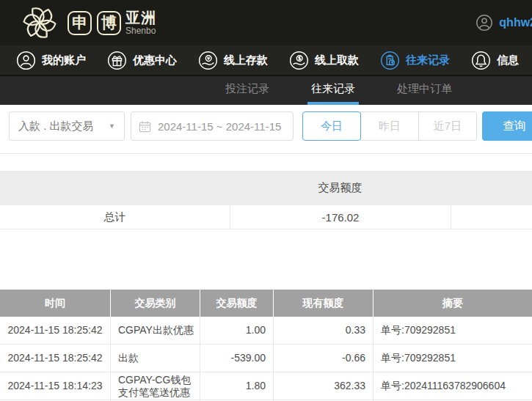 The width and height of the screenshot is (532, 401). What do you see at coordinates (299, 60) in the screenshot?
I see `withdraw-icon` at bounding box center [299, 60].